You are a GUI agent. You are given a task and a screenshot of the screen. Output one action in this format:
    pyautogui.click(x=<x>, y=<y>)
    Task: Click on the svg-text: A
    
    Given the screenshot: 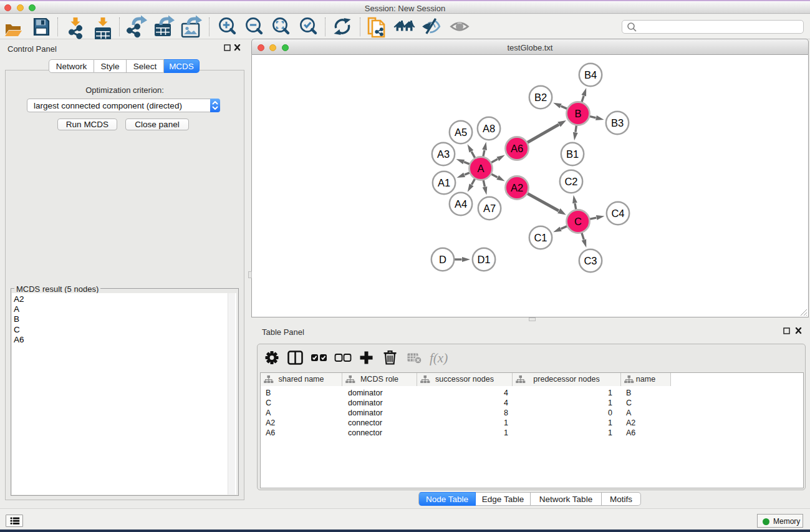 What is the action you would take?
    pyautogui.click(x=480, y=168)
    